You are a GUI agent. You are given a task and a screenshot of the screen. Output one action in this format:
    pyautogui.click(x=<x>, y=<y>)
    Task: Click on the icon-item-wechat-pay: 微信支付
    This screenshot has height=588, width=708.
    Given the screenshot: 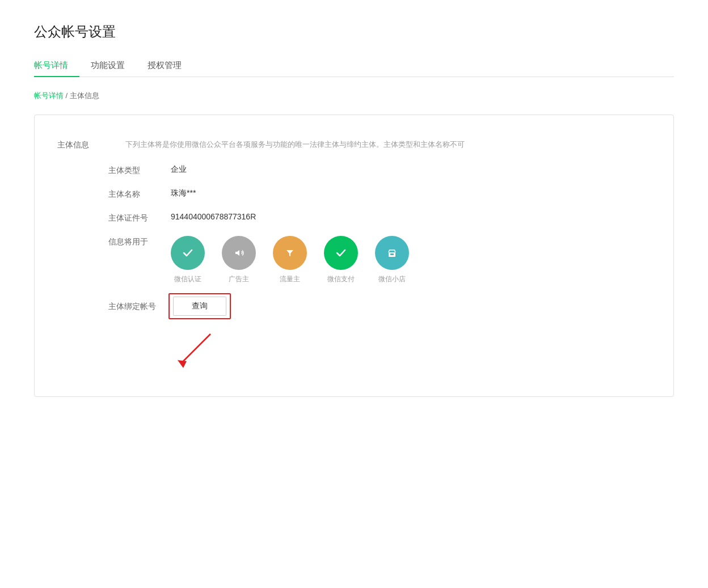 What is the action you would take?
    pyautogui.click(x=341, y=260)
    